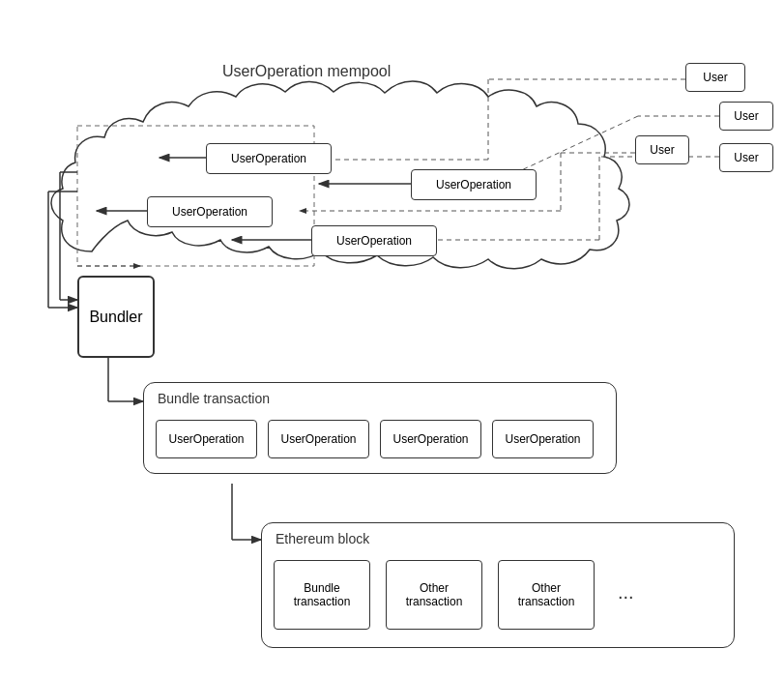 The height and width of the screenshot is (678, 784). What do you see at coordinates (323, 539) in the screenshot?
I see `ethereum-block-label: Ethereum block` at bounding box center [323, 539].